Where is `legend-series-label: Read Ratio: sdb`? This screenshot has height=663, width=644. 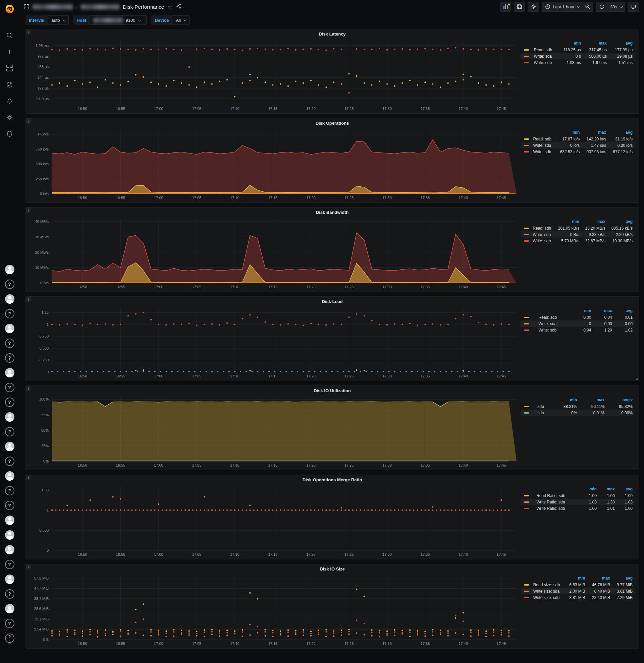 legend-series-label: Read Ratio: sdb is located at coordinates (557, 496).